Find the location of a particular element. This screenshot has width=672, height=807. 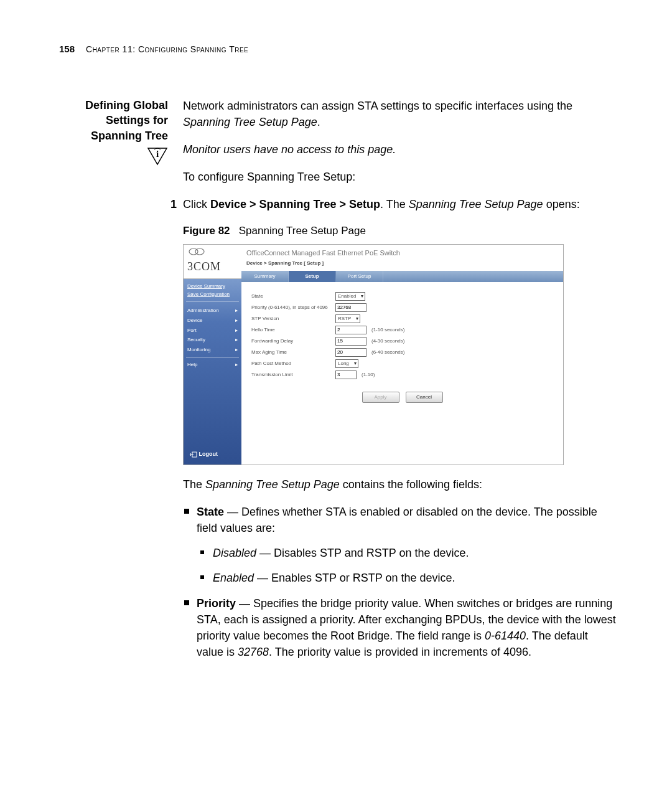

tab-setup: Setup is located at coordinates (312, 276).